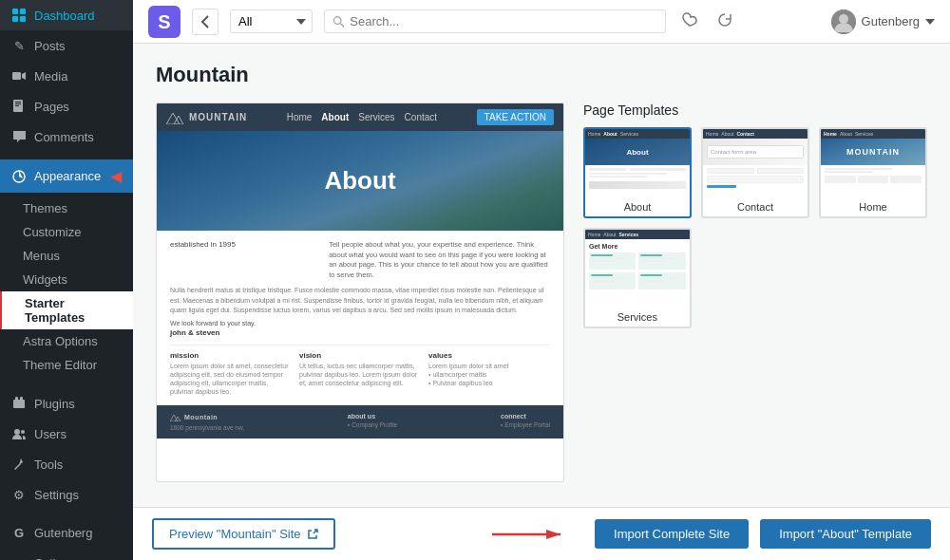 The image size is (950, 560). Describe the element at coordinates (243, 533) in the screenshot. I see `preview-site-button: Preview "Mountain" Site` at that location.